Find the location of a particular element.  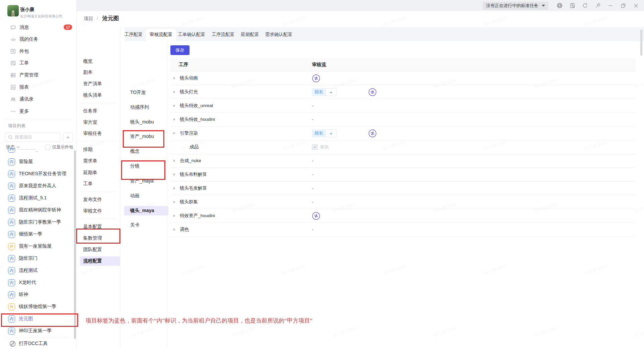

table-row: 镜头毛发解算 - is located at coordinates (403, 189).